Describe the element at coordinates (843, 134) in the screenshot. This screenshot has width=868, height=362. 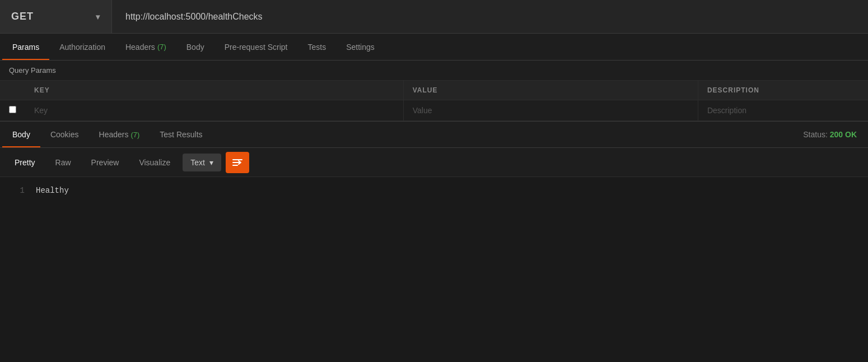
I see `status-value: 200 OK` at that location.